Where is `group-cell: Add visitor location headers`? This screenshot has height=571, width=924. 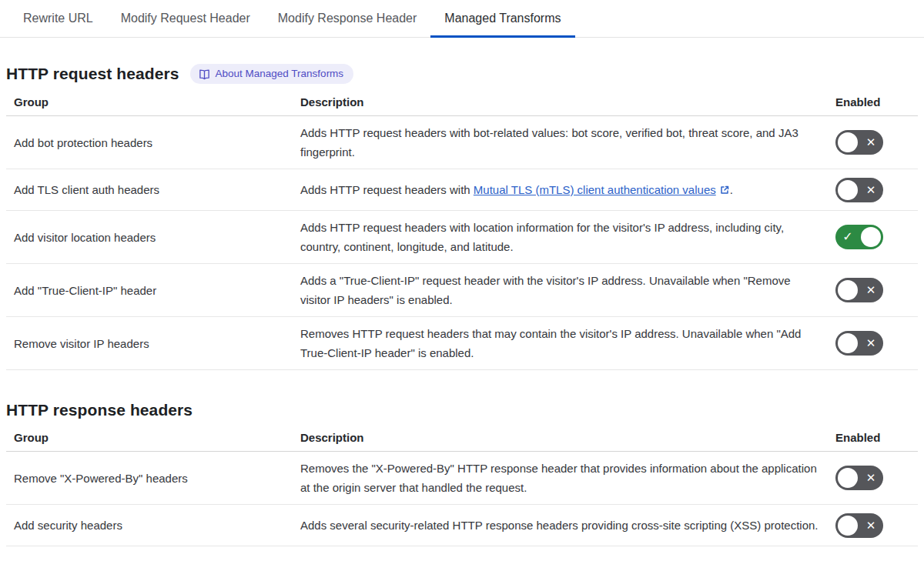 group-cell: Add visitor location headers is located at coordinates (149, 237).